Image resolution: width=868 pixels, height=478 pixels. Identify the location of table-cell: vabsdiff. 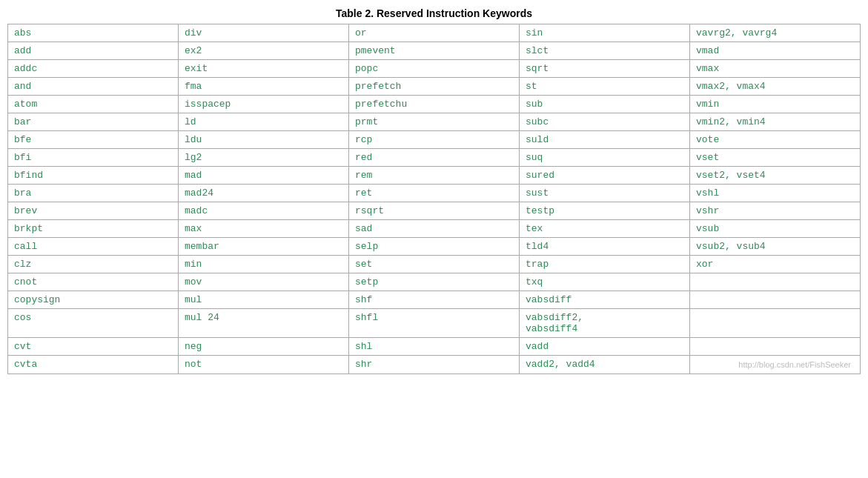
(605, 300).